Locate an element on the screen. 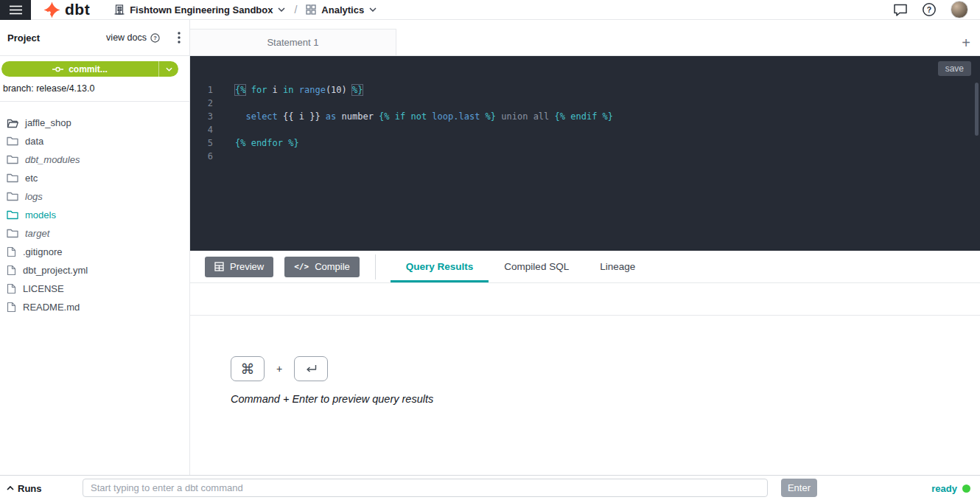 The height and width of the screenshot is (500, 980). tree-item-etc: etc is located at coordinates (94, 178).